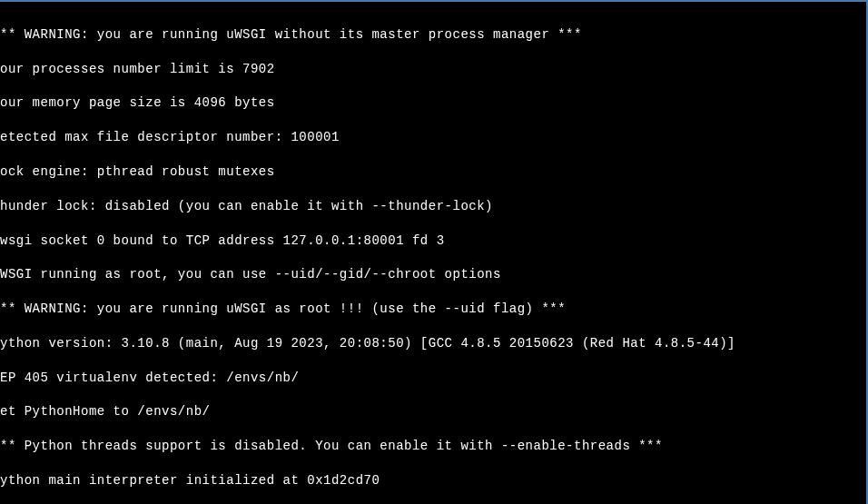  Describe the element at coordinates (433, 173) in the screenshot. I see `log-line: ock engine: pthread robust mutexes` at that location.